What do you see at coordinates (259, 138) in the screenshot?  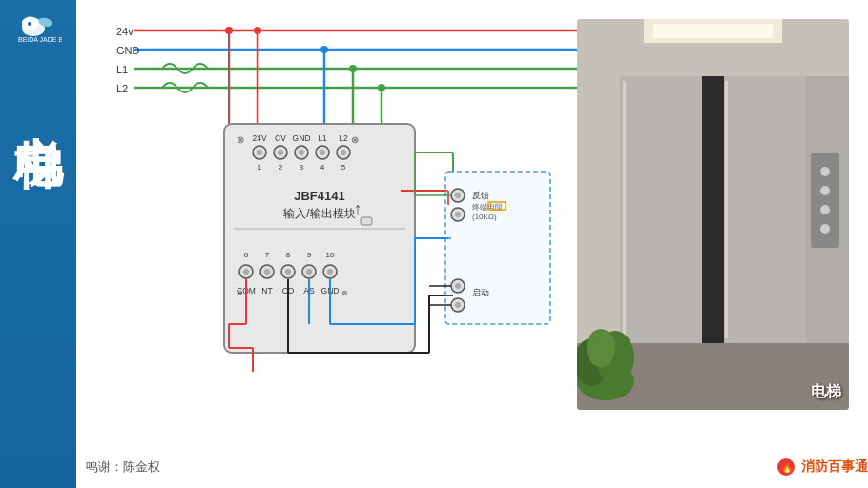 I see `svg-text: 24V` at bounding box center [259, 138].